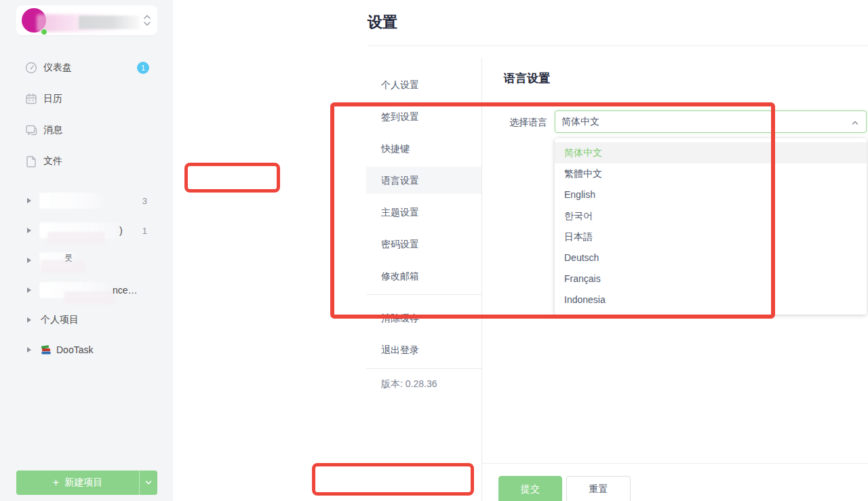 The image size is (868, 501). What do you see at coordinates (87, 320) in the screenshot?
I see `project-row-personal: 个人项目` at bounding box center [87, 320].